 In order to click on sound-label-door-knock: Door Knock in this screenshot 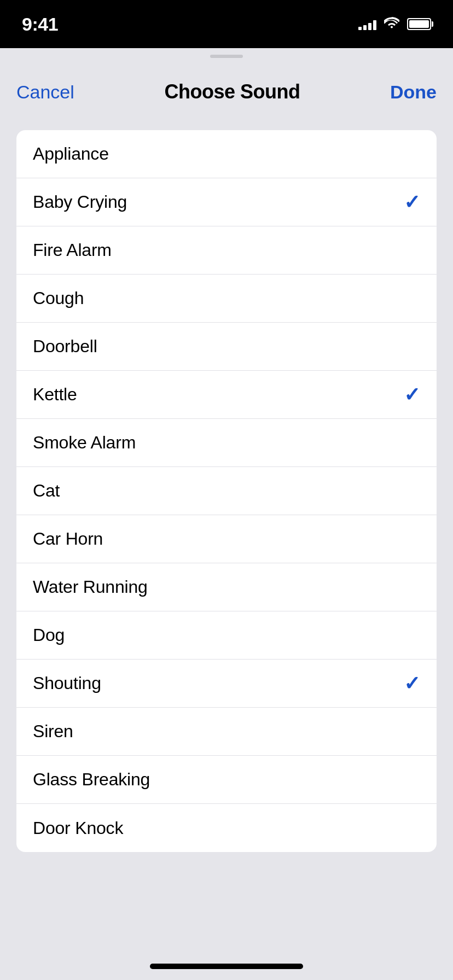, I will do `click(78, 828)`.